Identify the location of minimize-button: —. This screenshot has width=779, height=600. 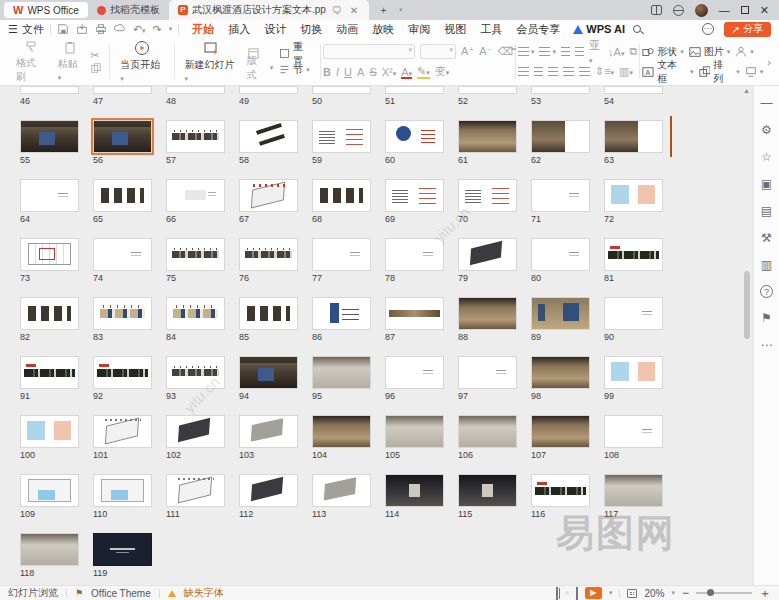
(724, 10).